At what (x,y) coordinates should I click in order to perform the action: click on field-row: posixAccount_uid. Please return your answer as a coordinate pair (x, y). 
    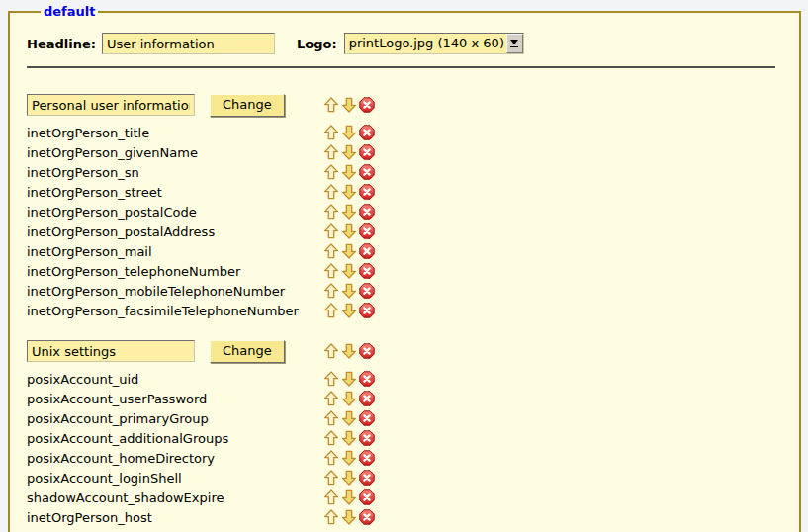
    Looking at the image, I should click on (413, 379).